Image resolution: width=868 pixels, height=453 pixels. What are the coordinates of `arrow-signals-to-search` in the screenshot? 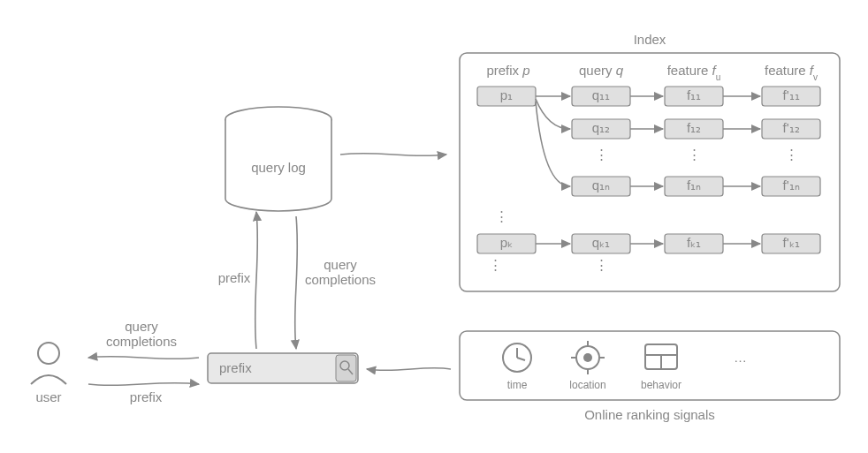 It's located at (408, 369).